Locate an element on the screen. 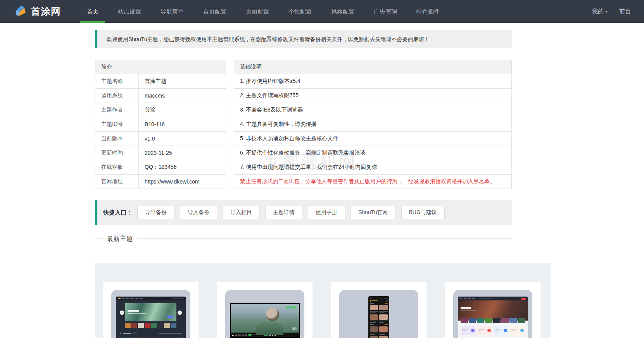  row-value: B10-116 is located at coordinates (182, 125).